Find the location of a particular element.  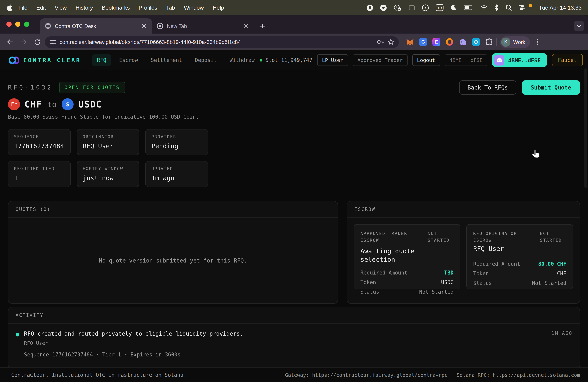

swirl-extension-icon is located at coordinates (450, 42).